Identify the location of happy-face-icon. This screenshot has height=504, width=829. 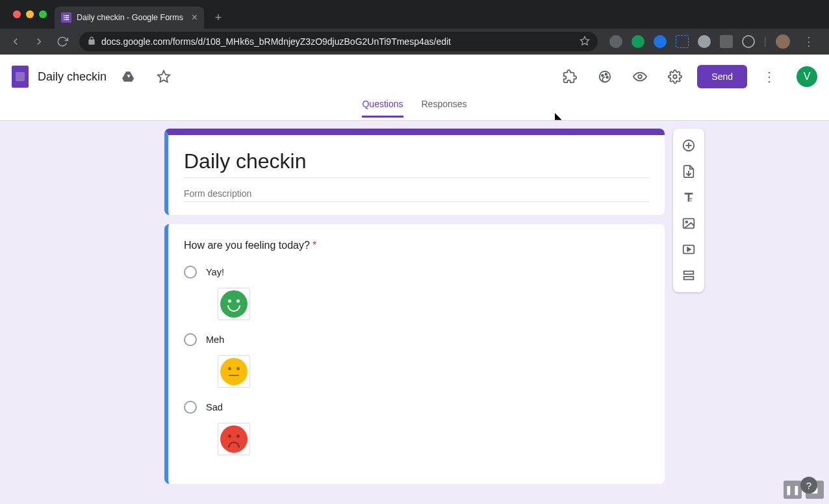
(234, 304).